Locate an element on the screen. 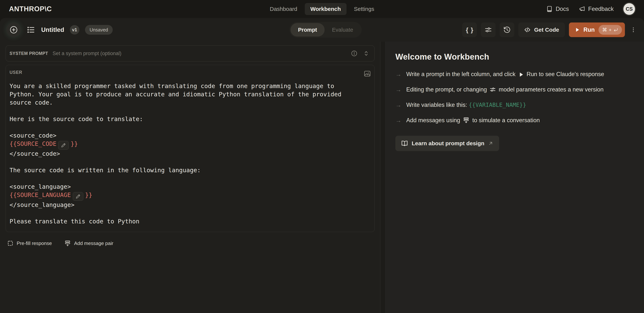 This screenshot has height=313, width=644. command-key: ⌘ is located at coordinates (604, 30).